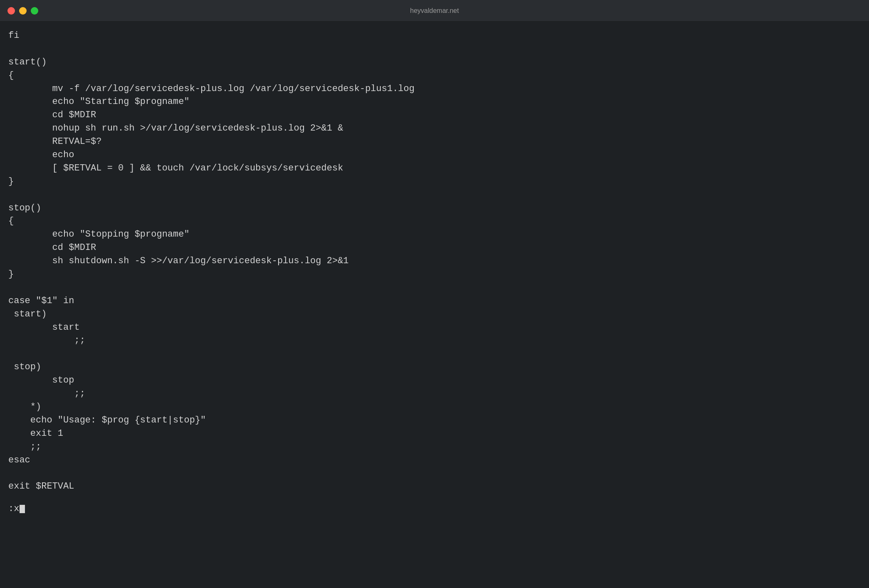 The height and width of the screenshot is (588, 869). I want to click on maximize-button, so click(35, 11).